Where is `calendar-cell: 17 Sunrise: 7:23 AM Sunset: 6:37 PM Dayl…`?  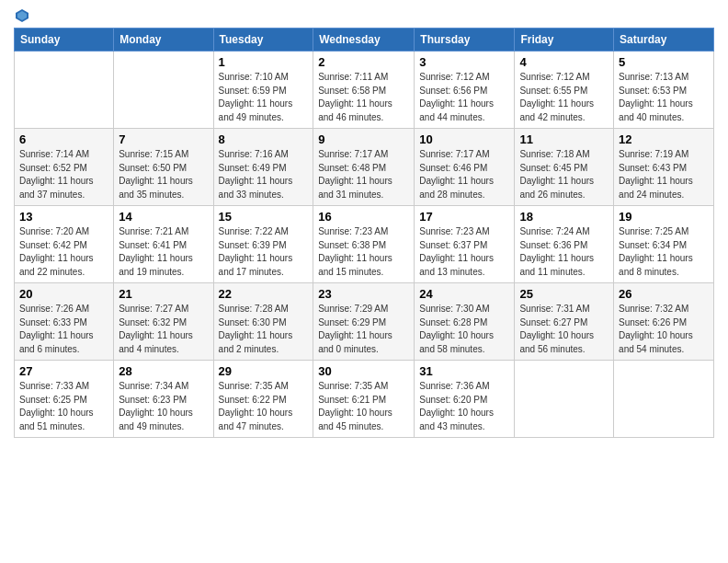 calendar-cell: 17 Sunrise: 7:23 AM Sunset: 6:37 PM Dayl… is located at coordinates (465, 245).